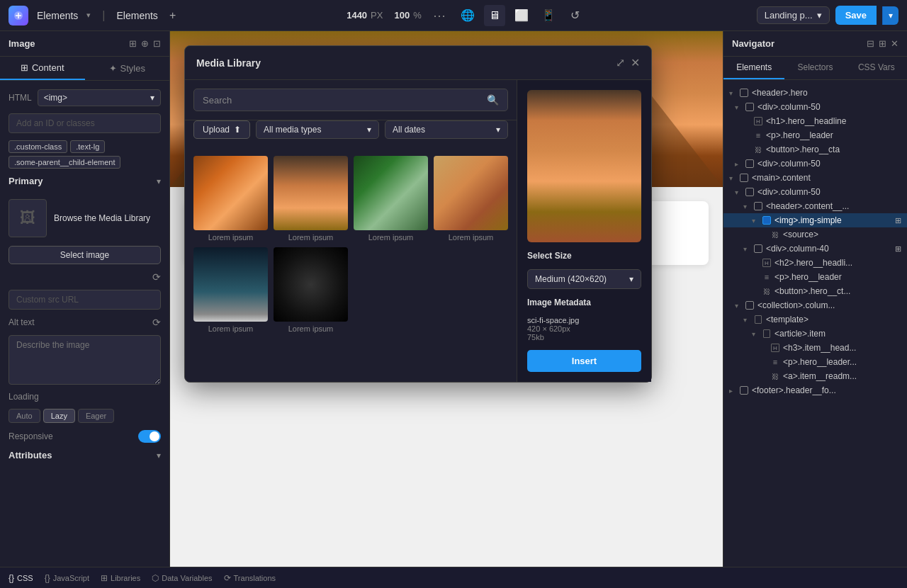 Image resolution: width=907 pixels, height=588 pixels. Describe the element at coordinates (157, 277) in the screenshot. I see `sync-icon: ⟳` at that location.